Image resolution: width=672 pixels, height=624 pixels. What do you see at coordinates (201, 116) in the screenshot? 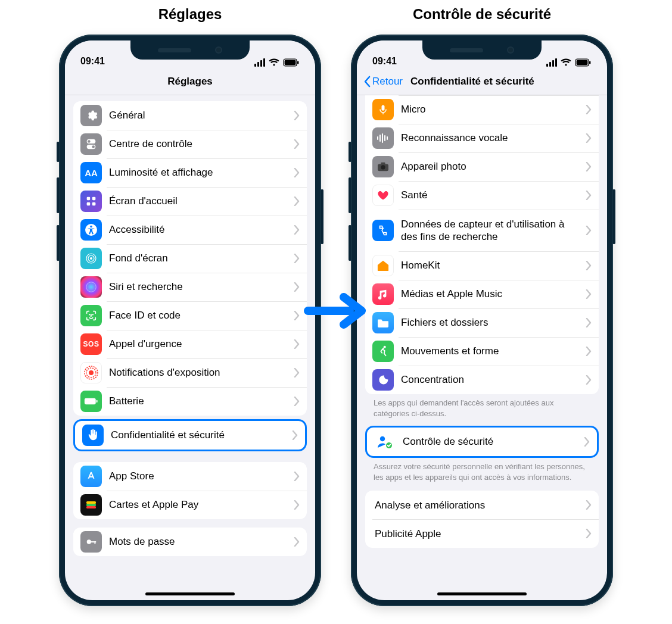
I see `row-label: Général` at bounding box center [201, 116].